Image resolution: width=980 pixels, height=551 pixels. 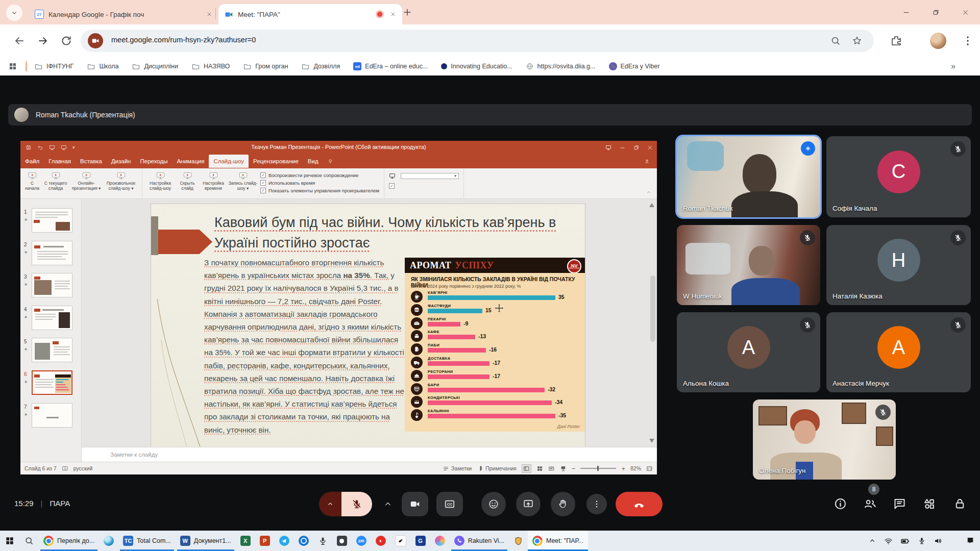 What do you see at coordinates (124, 14) in the screenshot?
I see `tab-calendar: 27 Календар Google - Графік поч` at bounding box center [124, 14].